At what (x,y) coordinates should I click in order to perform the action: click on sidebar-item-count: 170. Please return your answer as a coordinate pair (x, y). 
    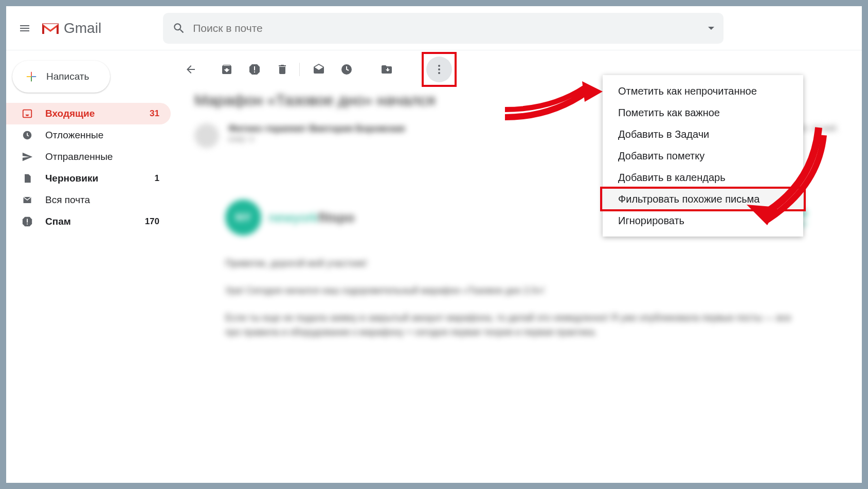
    Looking at the image, I should click on (152, 222).